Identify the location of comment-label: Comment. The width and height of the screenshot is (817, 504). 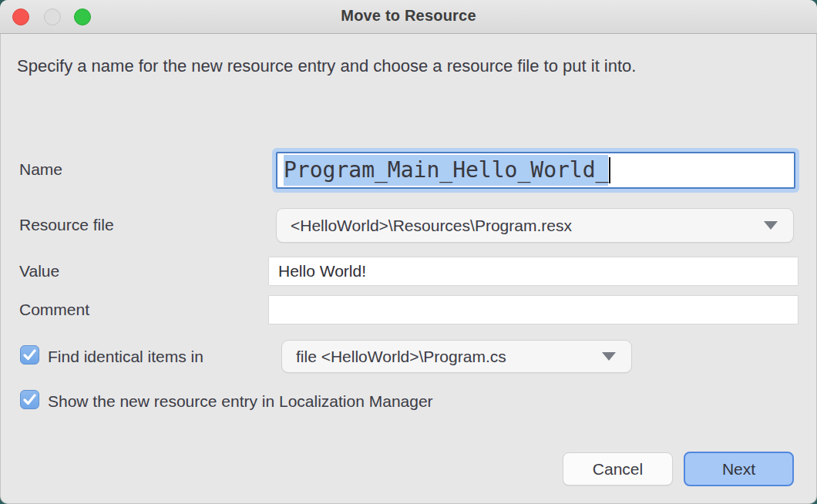
(54, 310).